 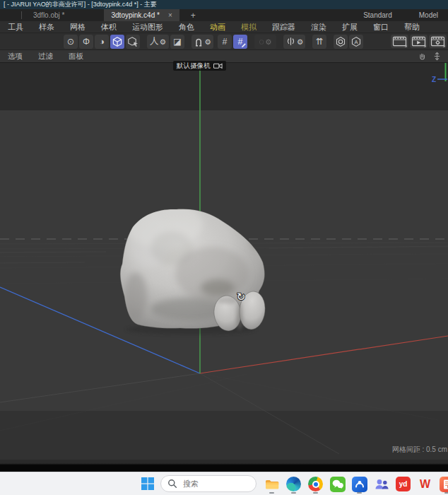 What do you see at coordinates (199, 66) in the screenshot?
I see `camera-selector: 默认摄像机` at bounding box center [199, 66].